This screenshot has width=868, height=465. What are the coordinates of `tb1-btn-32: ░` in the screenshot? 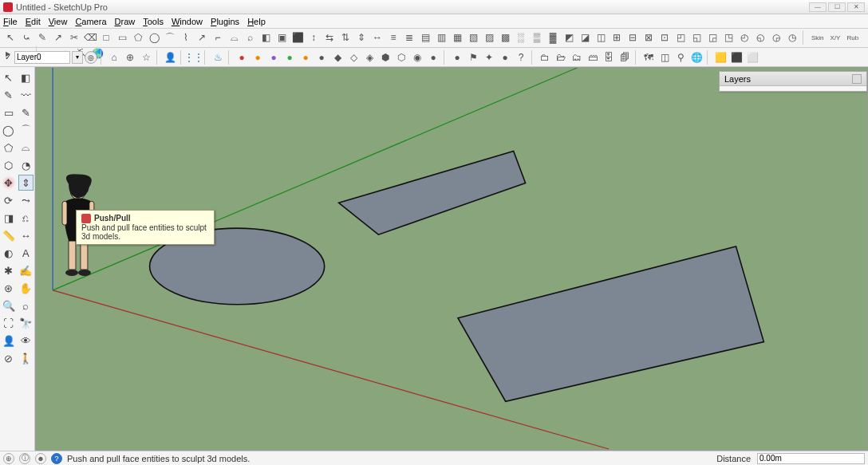 It's located at (521, 37).